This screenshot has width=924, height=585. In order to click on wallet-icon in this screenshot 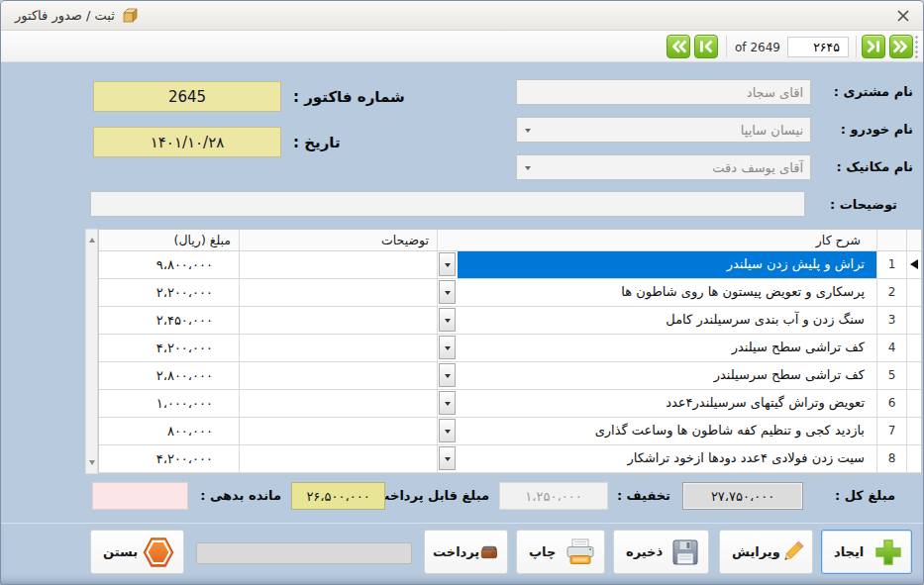, I will do `click(489, 552)`.